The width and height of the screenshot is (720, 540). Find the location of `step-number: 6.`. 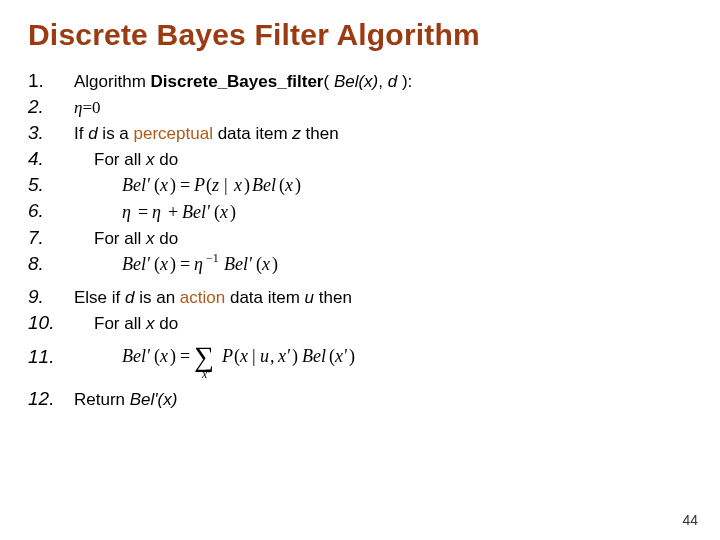

step-number: 6. is located at coordinates (51, 211).